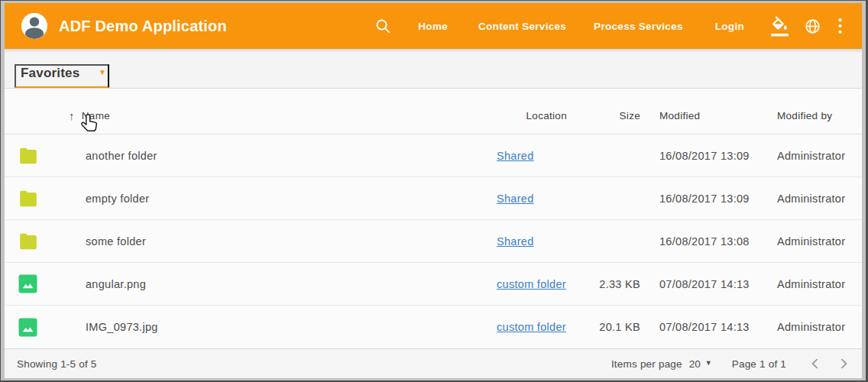 This screenshot has height=382, width=868. I want to click on color-fill-bucket-icon, so click(779, 26).